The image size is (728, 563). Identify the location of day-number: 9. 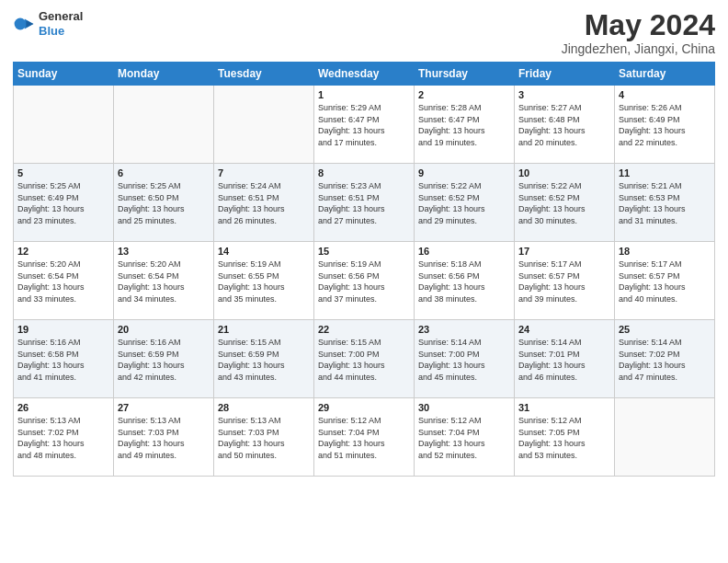
(464, 173).